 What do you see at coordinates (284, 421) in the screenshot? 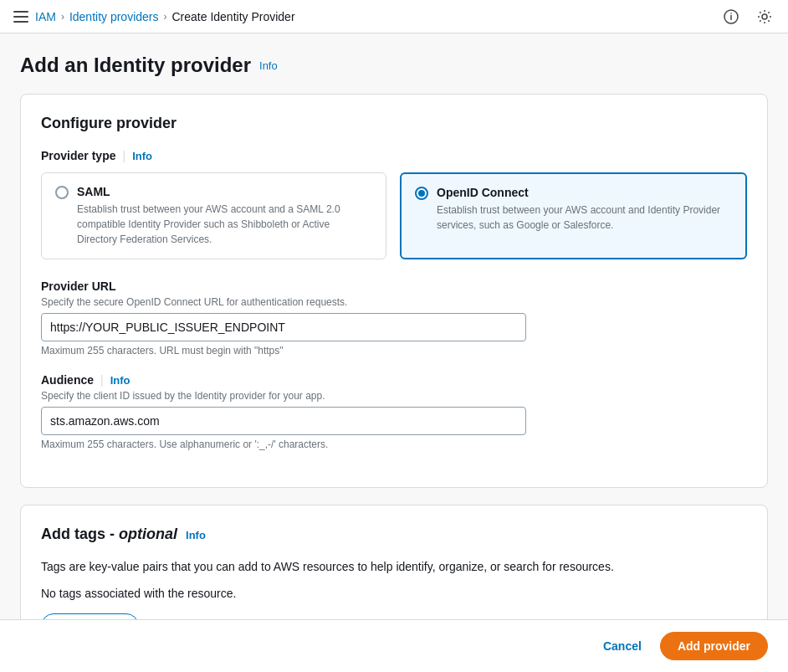
I see `audience-input` at bounding box center [284, 421].